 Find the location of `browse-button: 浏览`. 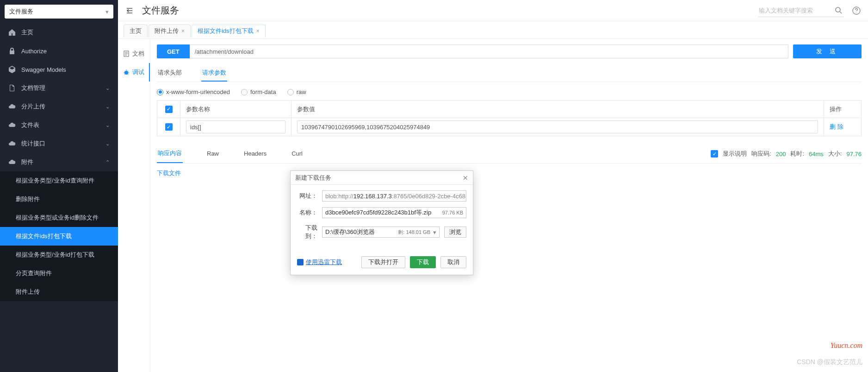

browse-button: 浏览 is located at coordinates (455, 232).